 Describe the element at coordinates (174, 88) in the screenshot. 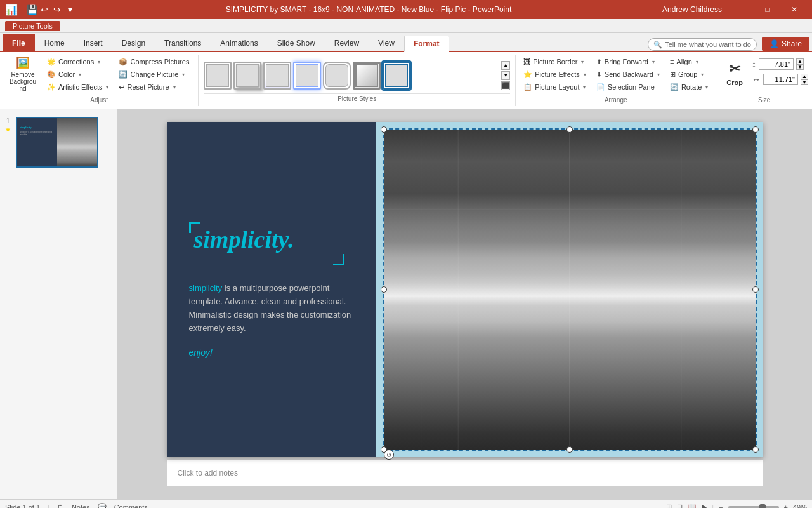

I see `reset-expand-icon: ▾` at that location.